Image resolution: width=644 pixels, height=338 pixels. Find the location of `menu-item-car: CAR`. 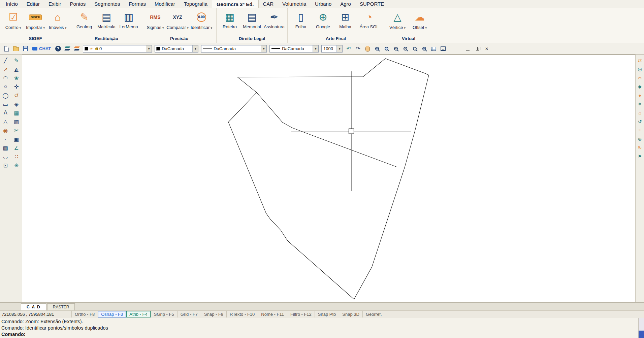

menu-item-car: CAR is located at coordinates (268, 4).